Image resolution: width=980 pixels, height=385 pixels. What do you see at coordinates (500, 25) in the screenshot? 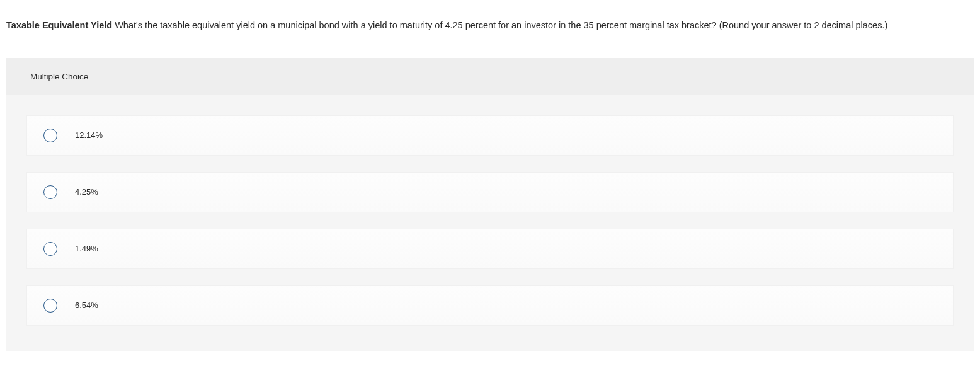
I see `question-text: What's the taxable equivalent yield on a…` at bounding box center [500, 25].